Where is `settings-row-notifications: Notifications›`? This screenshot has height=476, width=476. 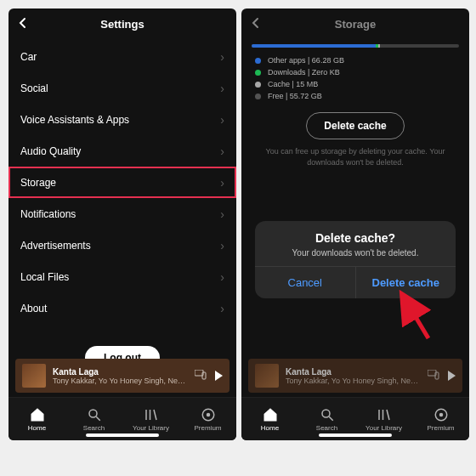
settings-row-notifications: Notifications› is located at coordinates (122, 214).